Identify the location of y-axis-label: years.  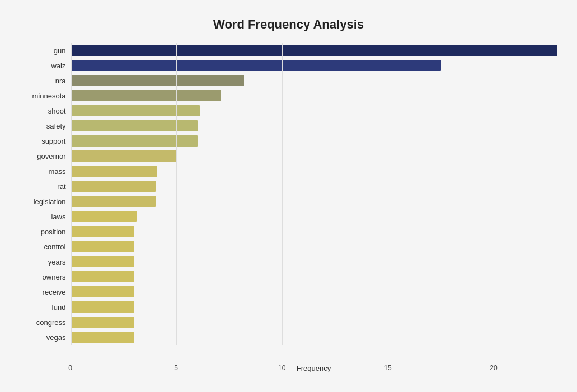
(57, 262).